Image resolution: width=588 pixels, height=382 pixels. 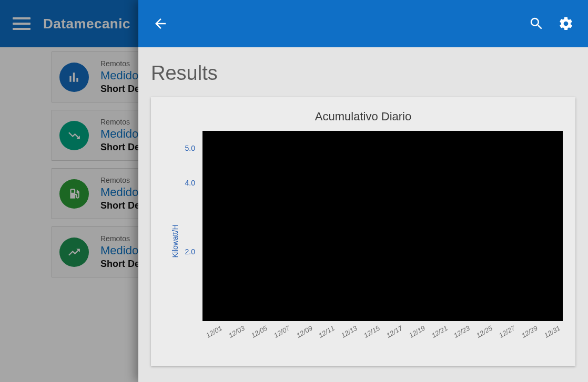 What do you see at coordinates (440, 332) in the screenshot?
I see `chart-xtick: 12/21` at bounding box center [440, 332].